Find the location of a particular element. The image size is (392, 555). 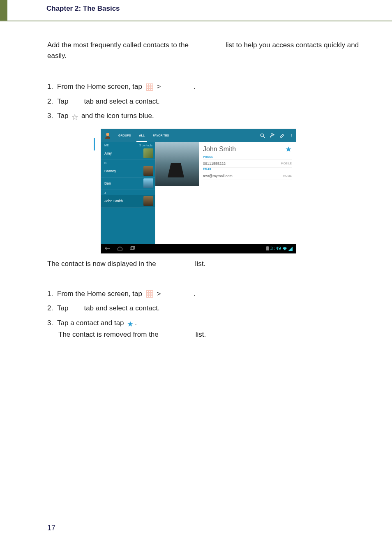

search-icon is located at coordinates (263, 136).